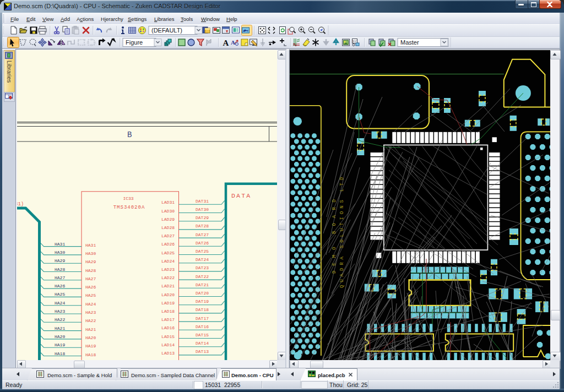 This screenshot has width=564, height=392. What do you see at coordinates (202, 302) in the screenshot?
I see `svg-text: DAT19` at bounding box center [202, 302].